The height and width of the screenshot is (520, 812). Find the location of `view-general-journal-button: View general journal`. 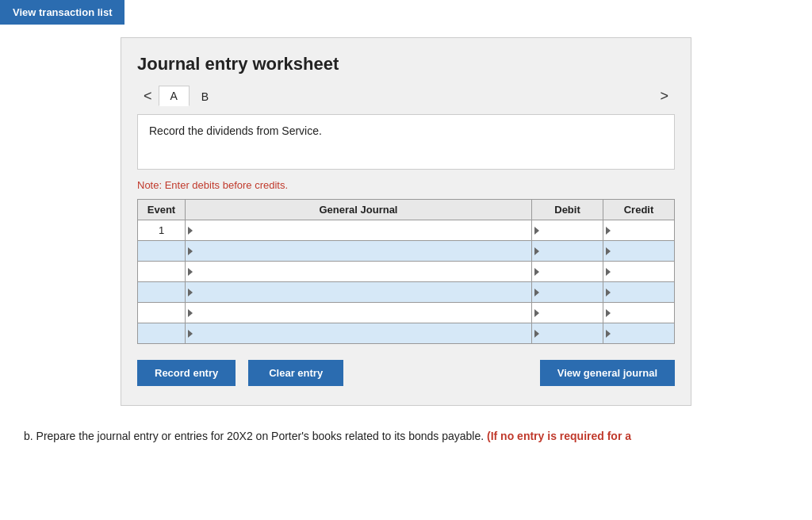

view-general-journal-button: View general journal is located at coordinates (607, 373).